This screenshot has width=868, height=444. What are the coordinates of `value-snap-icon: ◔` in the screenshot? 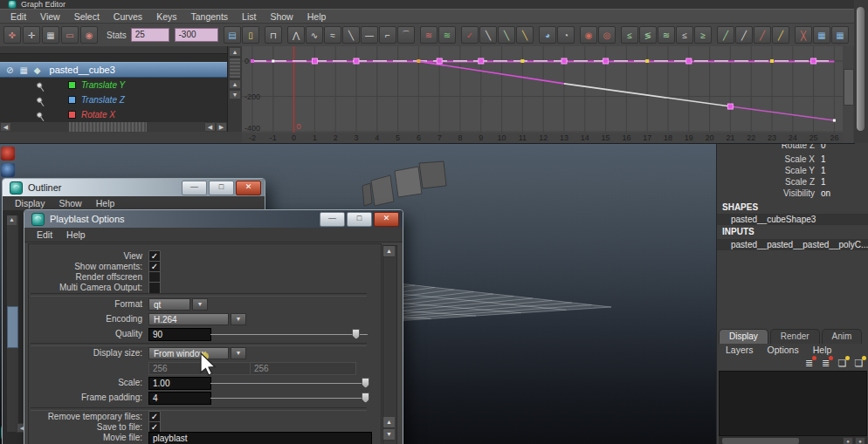 It's located at (566, 35).